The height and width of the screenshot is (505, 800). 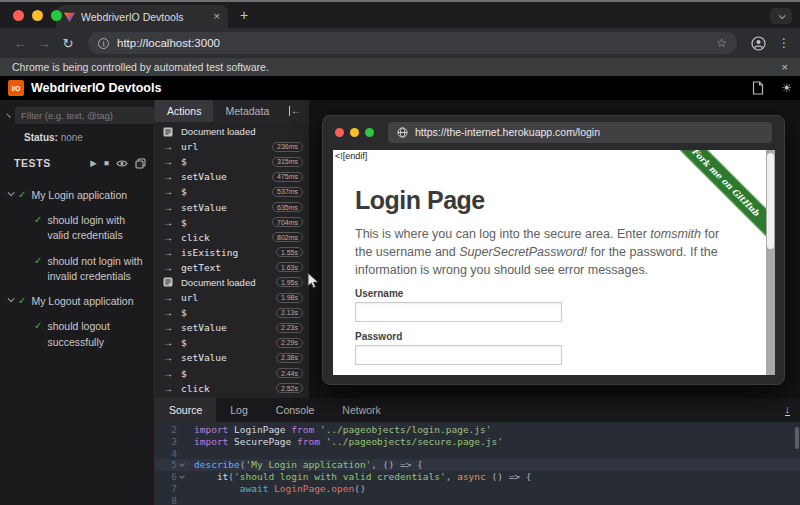 I want to click on run-tests-button: ▶, so click(x=94, y=163).